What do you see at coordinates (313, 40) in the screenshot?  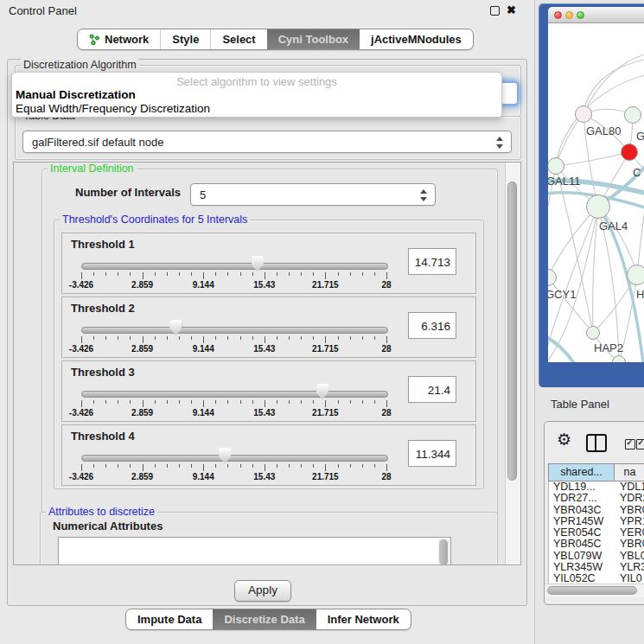 I see `control-panel-tab: Cyni Toolbox` at bounding box center [313, 40].